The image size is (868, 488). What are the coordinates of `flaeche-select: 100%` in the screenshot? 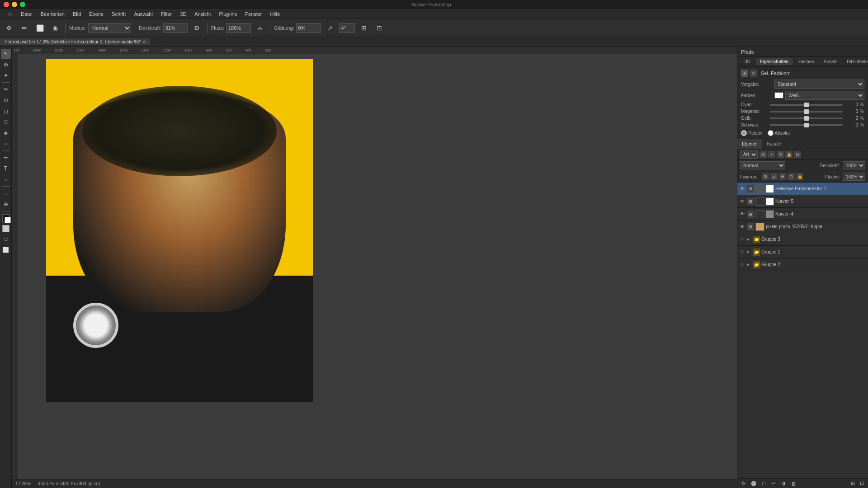 It's located at (854, 177).